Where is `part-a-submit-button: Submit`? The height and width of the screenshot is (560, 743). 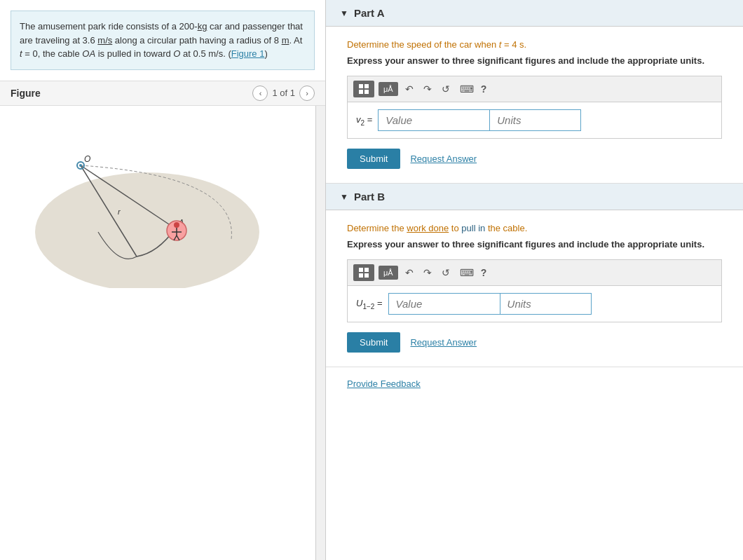
part-a-submit-button: Submit is located at coordinates (374, 158).